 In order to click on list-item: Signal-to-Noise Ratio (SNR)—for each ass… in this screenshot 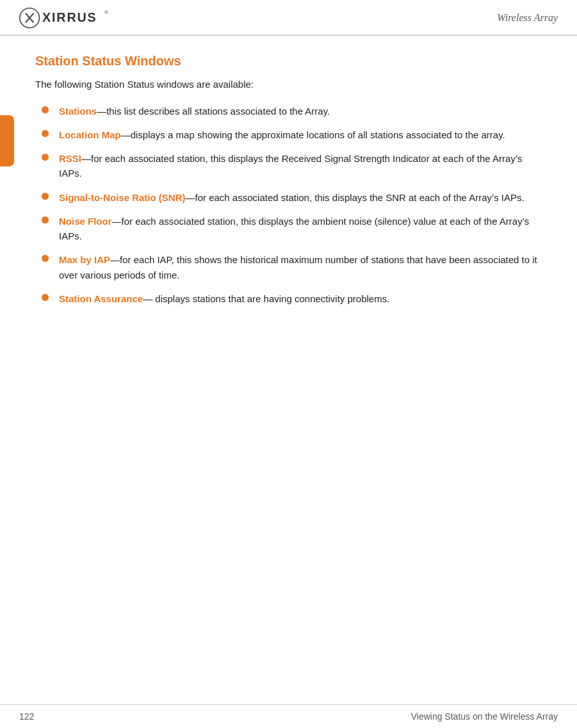, I will do `click(292, 197)`.